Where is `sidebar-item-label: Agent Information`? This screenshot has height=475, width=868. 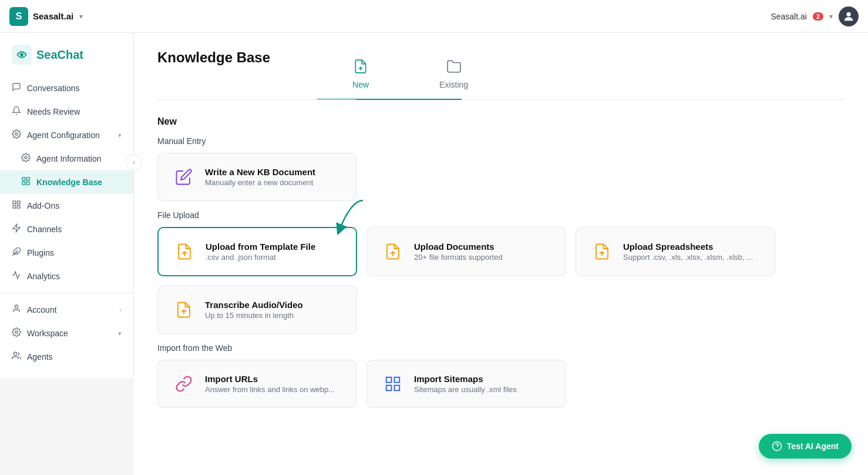
sidebar-item-label: Agent Information is located at coordinates (69, 159).